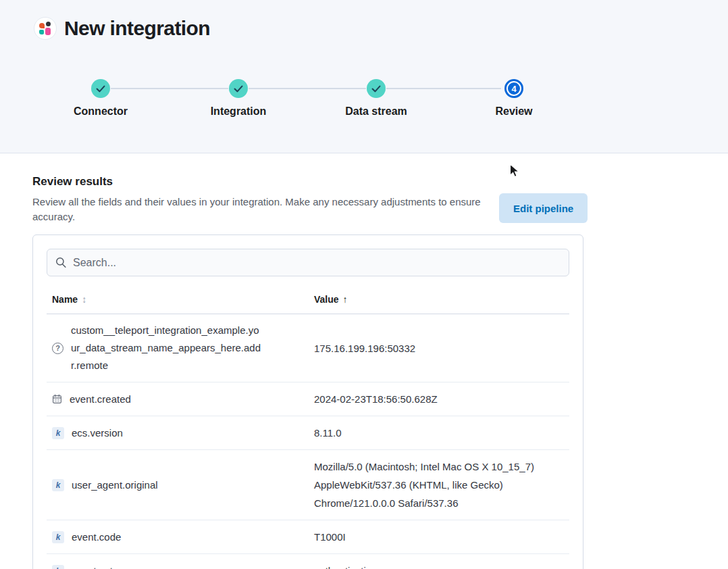  I want to click on table-row: k event.category authentication, so click(308, 562).